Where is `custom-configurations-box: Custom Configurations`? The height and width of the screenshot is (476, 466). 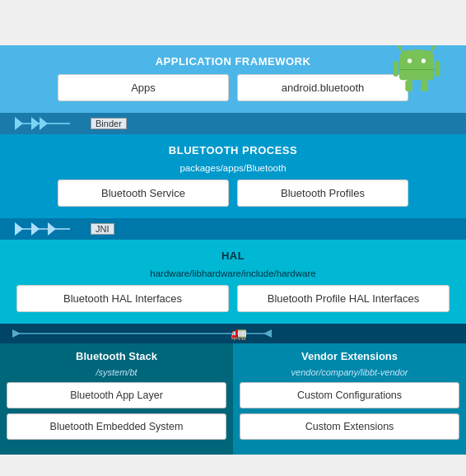 custom-configurations-box: Custom Configurations is located at coordinates (349, 395).